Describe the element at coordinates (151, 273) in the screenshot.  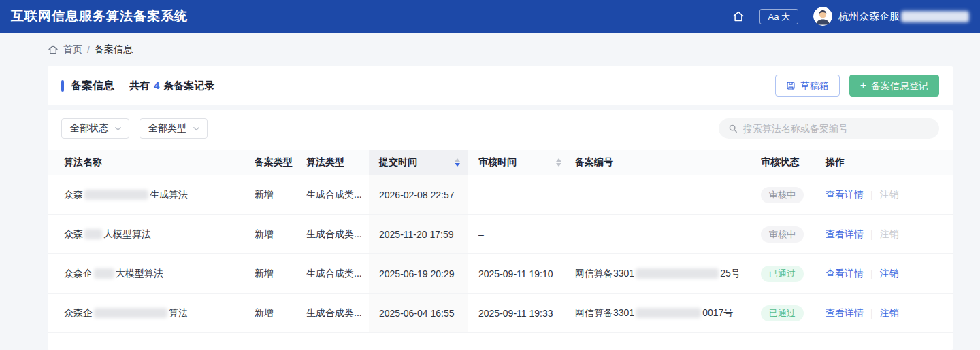
I see `algorithm-name: 众森企大模型算法` at that location.